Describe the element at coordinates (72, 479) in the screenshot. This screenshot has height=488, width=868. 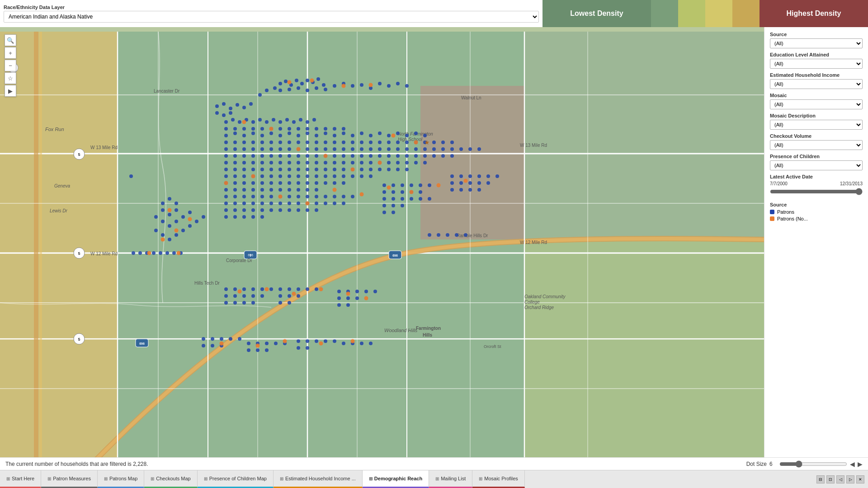
I see `tab-patron-measures-label: Patron Measures` at that location.